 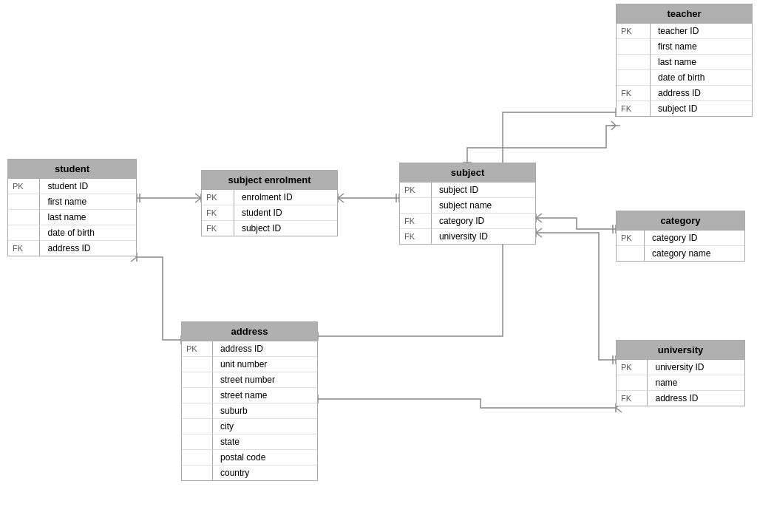 What do you see at coordinates (250, 427) in the screenshot?
I see `table-row: city` at bounding box center [250, 427].